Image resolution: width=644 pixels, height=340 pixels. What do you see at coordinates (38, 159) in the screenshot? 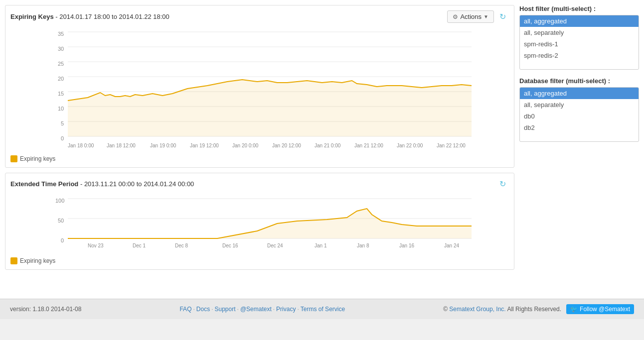
I see `main-legend-label: Expiring keys` at bounding box center [38, 159].